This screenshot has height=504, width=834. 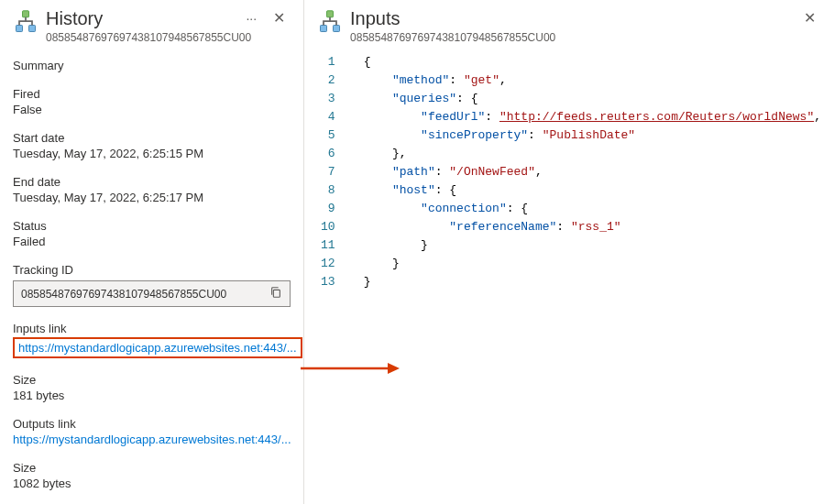 I want to click on fired-label: Fired, so click(x=152, y=93).